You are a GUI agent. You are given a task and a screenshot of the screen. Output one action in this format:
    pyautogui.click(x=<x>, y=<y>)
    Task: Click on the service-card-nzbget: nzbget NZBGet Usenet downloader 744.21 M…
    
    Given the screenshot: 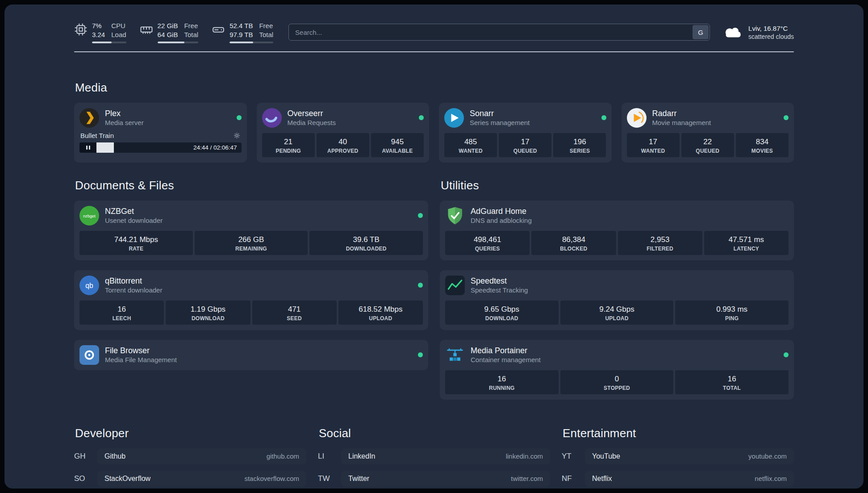 What is the action you would take?
    pyautogui.click(x=251, y=230)
    